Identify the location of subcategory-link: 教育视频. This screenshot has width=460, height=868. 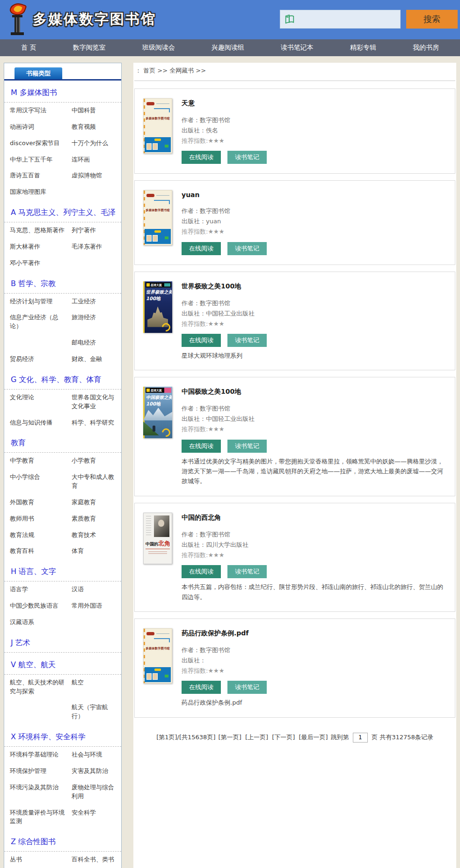
(95, 127).